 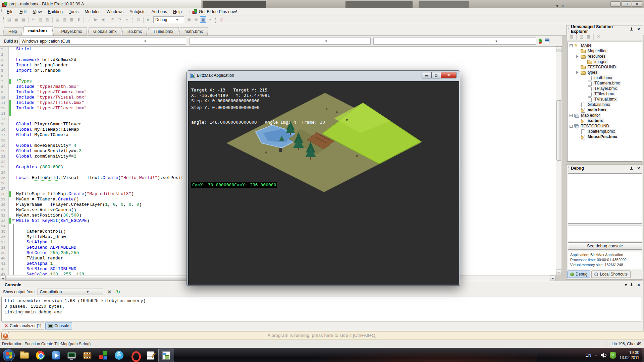 What do you see at coordinates (113, 19) in the screenshot?
I see `undo-icon: ↶` at bounding box center [113, 19].